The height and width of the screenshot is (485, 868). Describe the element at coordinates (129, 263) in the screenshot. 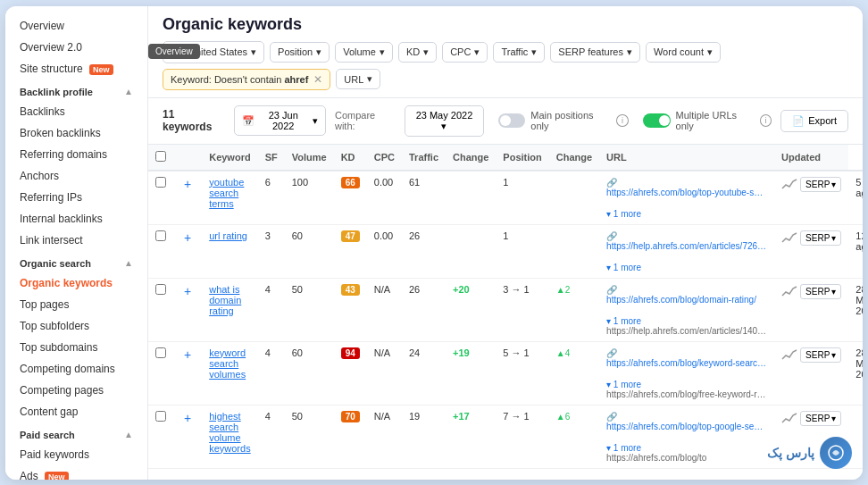

I see `chevron-up-icon-organic: ▲` at that location.